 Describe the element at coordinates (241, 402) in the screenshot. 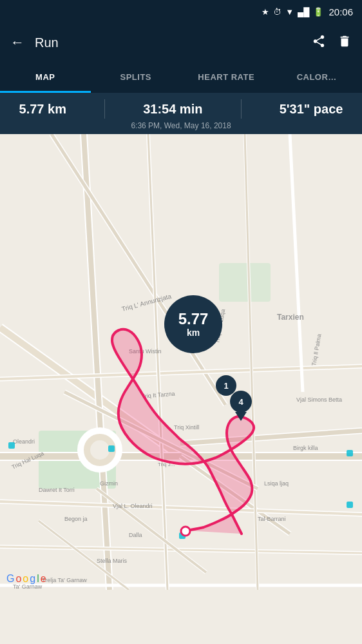

I see `end-circle: 4` at that location.